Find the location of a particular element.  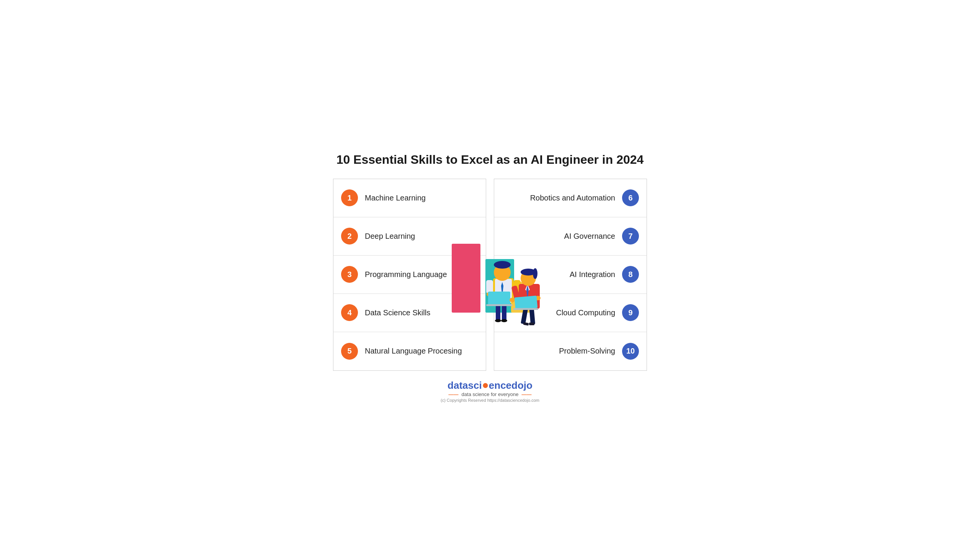

skill-row-left-1: 1 Machine Learning is located at coordinates (410, 198).